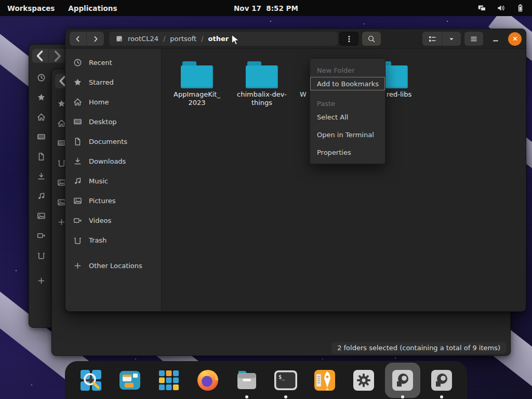 The image size is (532, 399). Describe the element at coordinates (197, 75) in the screenshot. I see `folder-icon` at that location.